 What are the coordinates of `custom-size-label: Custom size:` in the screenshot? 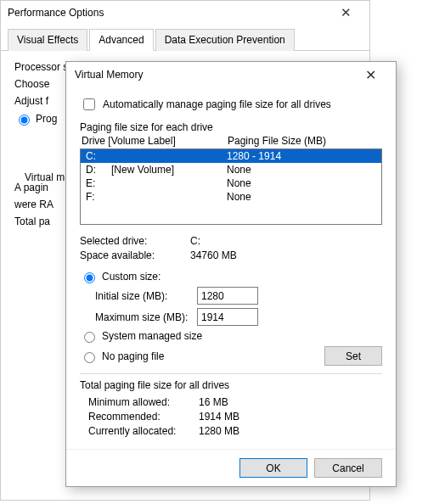 It's located at (131, 277).